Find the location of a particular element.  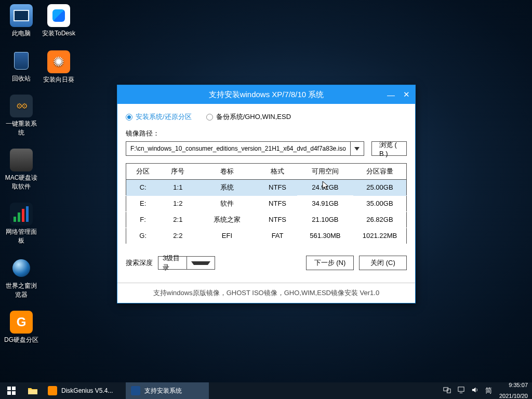

desktop-icon-network-panel: 网络管理面板 is located at coordinates (21, 224).